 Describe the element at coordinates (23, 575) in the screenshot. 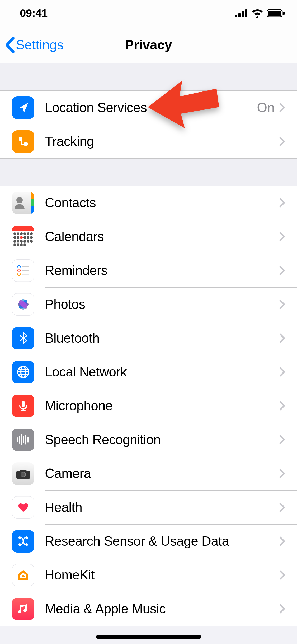

I see `homekit-icon` at that location.